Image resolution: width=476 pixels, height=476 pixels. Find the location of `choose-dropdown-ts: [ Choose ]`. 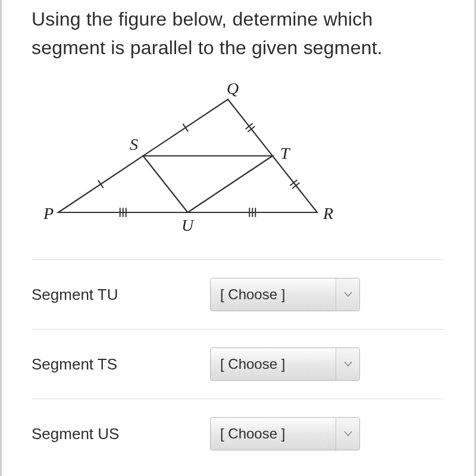

choose-dropdown-ts: [ Choose ] is located at coordinates (285, 364).